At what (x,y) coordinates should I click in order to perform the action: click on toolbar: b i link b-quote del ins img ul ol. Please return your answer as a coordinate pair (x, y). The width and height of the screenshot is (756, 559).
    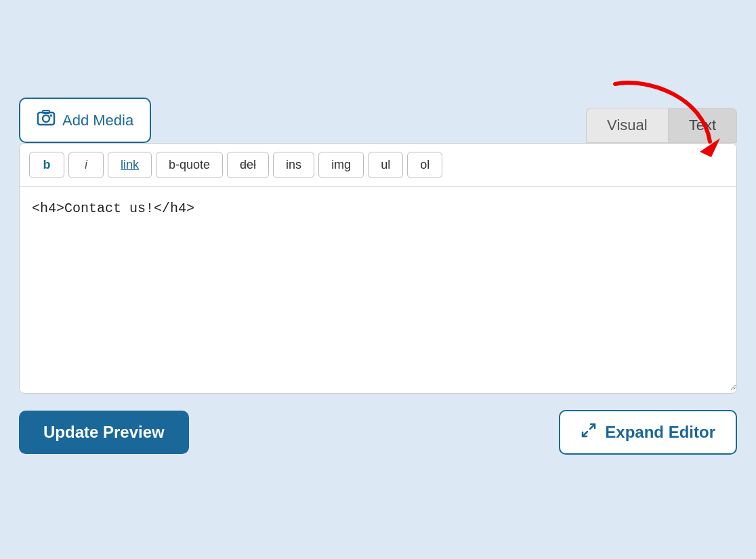
    Looking at the image, I should click on (378, 165).